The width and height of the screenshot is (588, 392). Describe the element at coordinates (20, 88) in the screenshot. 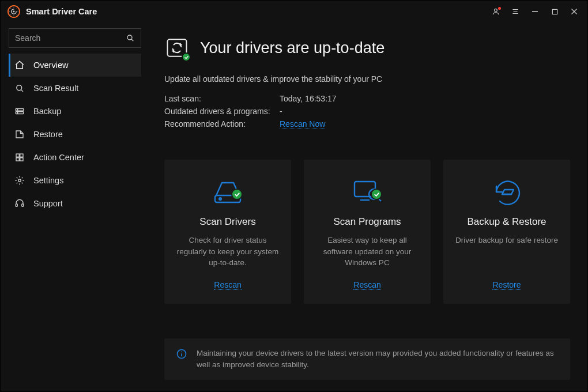

I see `scan-icon` at that location.